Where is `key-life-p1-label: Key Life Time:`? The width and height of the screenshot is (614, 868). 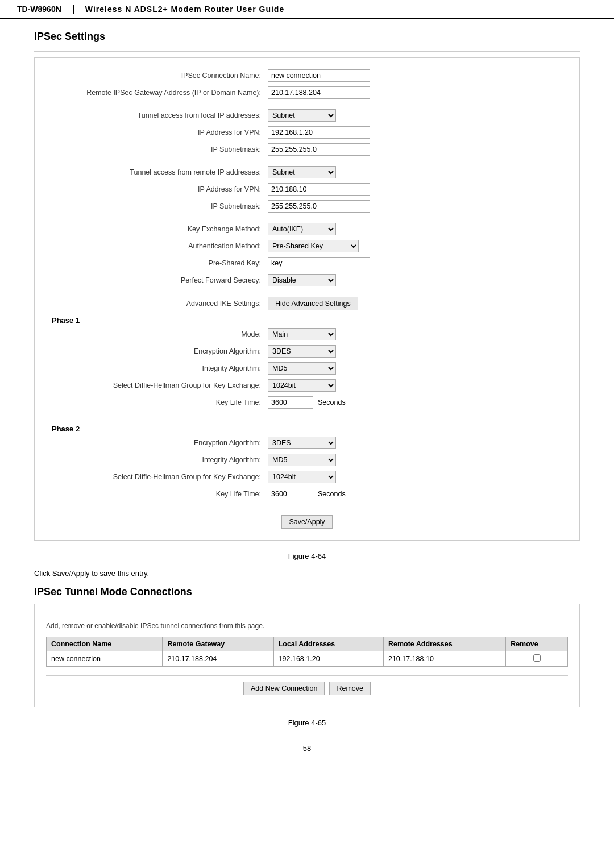
key-life-p1-label: Key Life Time: is located at coordinates (160, 402).